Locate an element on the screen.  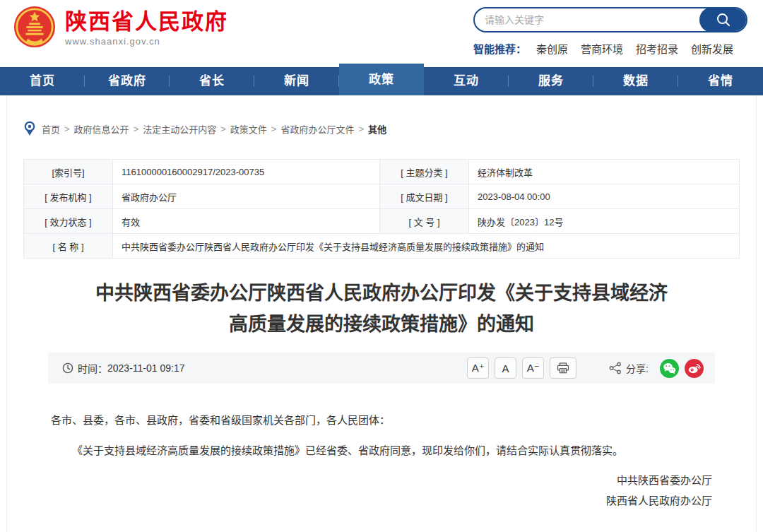
breadcrumb-policy-documents: 政策文件 is located at coordinates (249, 129).